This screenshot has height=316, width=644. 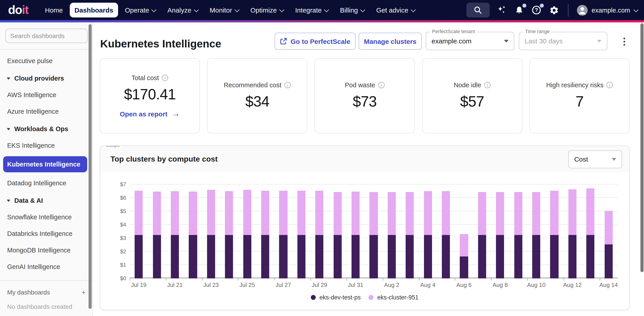 What do you see at coordinates (390, 41) in the screenshot?
I see `manage-clusters-button: Manage clusters` at bounding box center [390, 41].